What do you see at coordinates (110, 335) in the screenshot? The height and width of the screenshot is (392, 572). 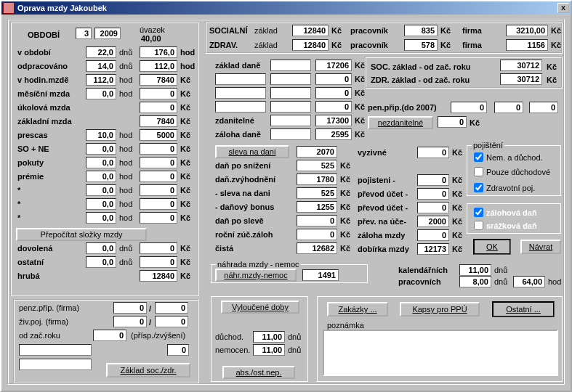 I see `penz-v3: 0` at bounding box center [110, 335].